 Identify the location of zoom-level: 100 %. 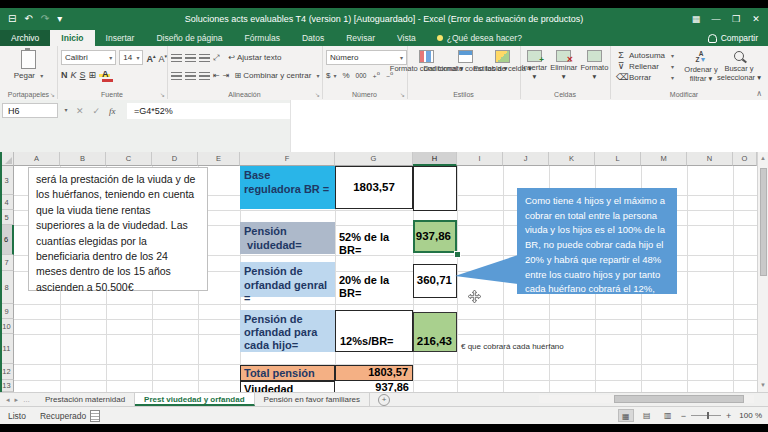
(750, 416).